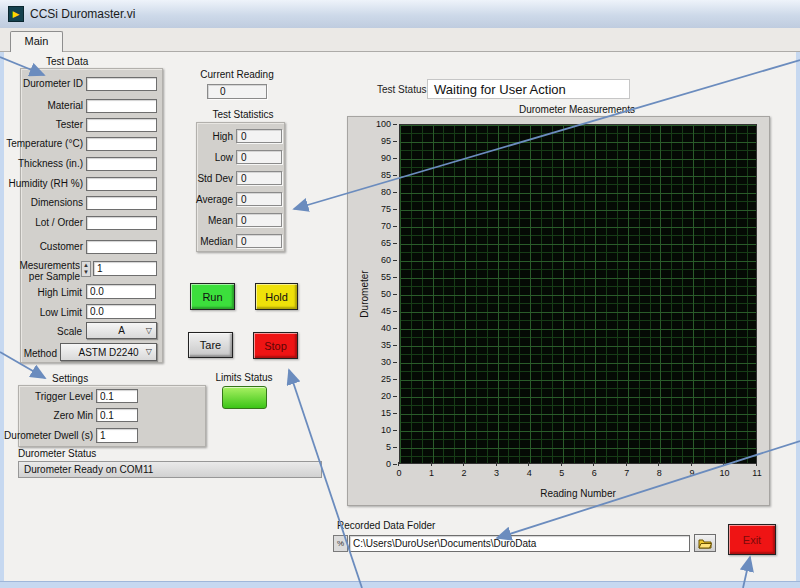  Describe the element at coordinates (44, 164) in the screenshot. I see `label-thickness-in: Thickness (in.)` at that location.